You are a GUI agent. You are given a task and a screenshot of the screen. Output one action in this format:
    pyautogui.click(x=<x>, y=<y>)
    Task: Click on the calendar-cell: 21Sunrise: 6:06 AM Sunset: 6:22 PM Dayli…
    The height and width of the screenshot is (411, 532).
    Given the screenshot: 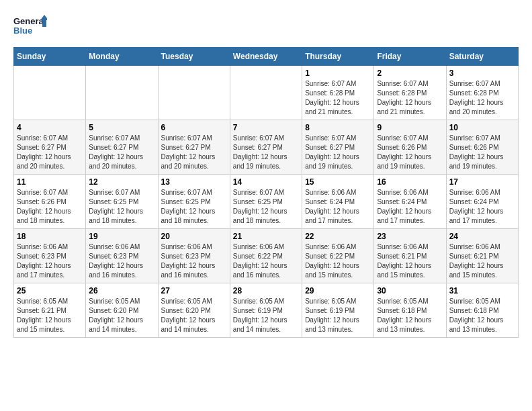 What is the action you would take?
    pyautogui.click(x=266, y=257)
    